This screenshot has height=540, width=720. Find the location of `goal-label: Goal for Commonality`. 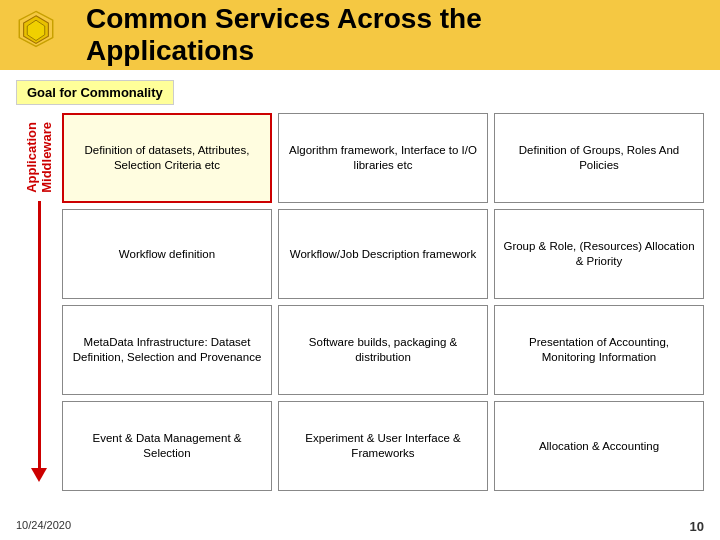

goal-label: Goal for Commonality is located at coordinates (95, 92).